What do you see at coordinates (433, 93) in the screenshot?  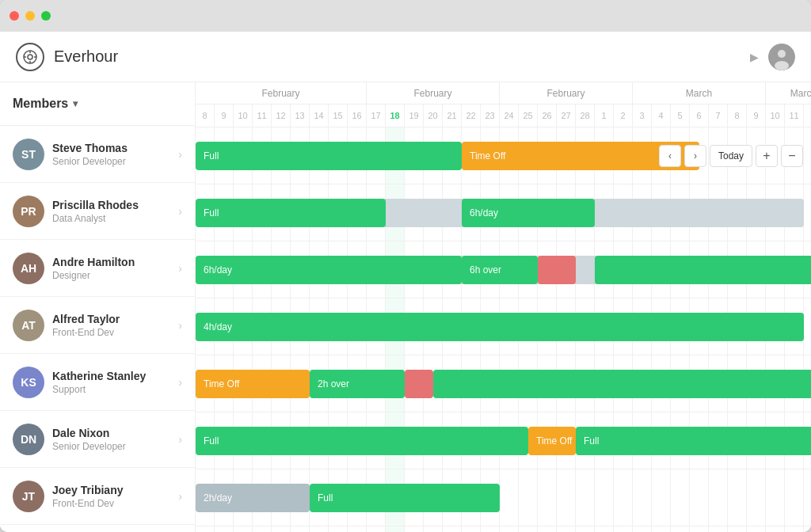 I see `month-label: February` at bounding box center [433, 93].